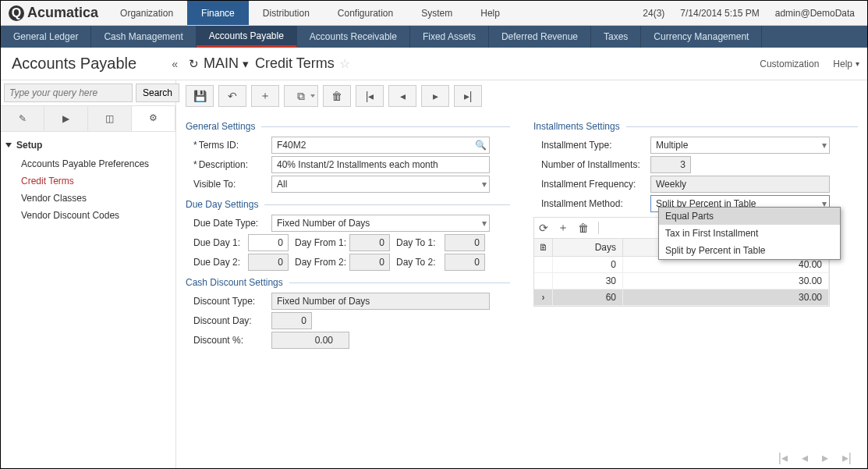 This screenshot has height=469, width=868. Describe the element at coordinates (749, 233) in the screenshot. I see `inst-method-option-tax-first: Tax in First Installment` at that location.